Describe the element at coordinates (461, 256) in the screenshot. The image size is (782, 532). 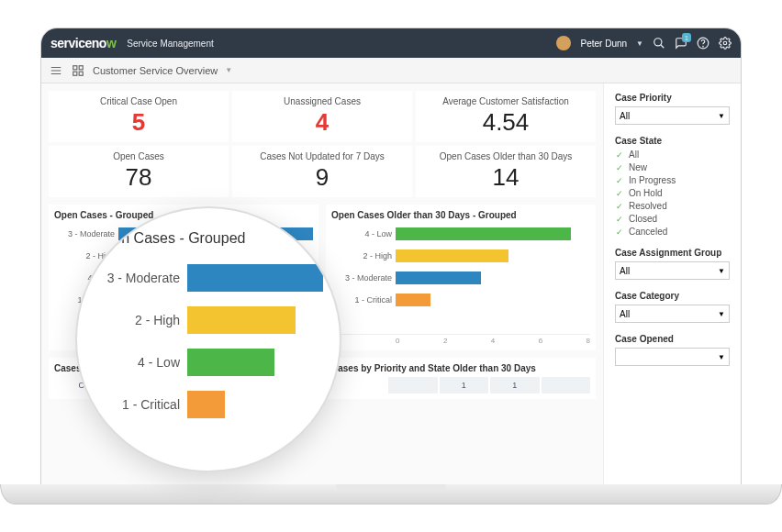
I see `bar-row: 2 - High` at that location.